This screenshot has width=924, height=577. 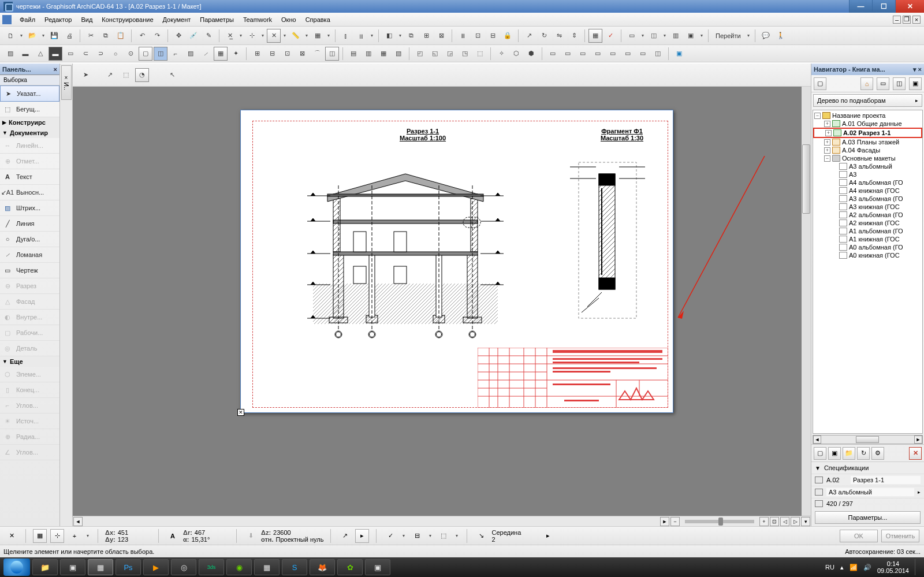 I want to click on paste-icon: 📋, so click(x=121, y=36).